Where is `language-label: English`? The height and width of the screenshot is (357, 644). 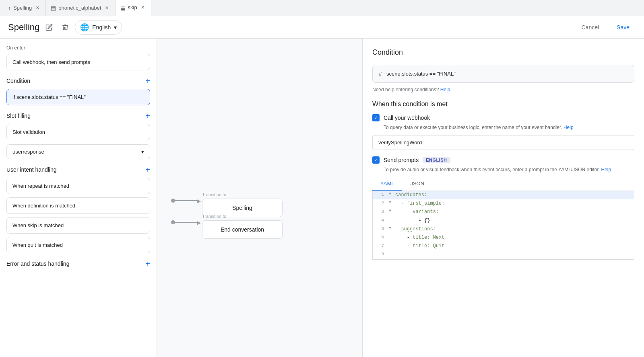 language-label: English is located at coordinates (101, 27).